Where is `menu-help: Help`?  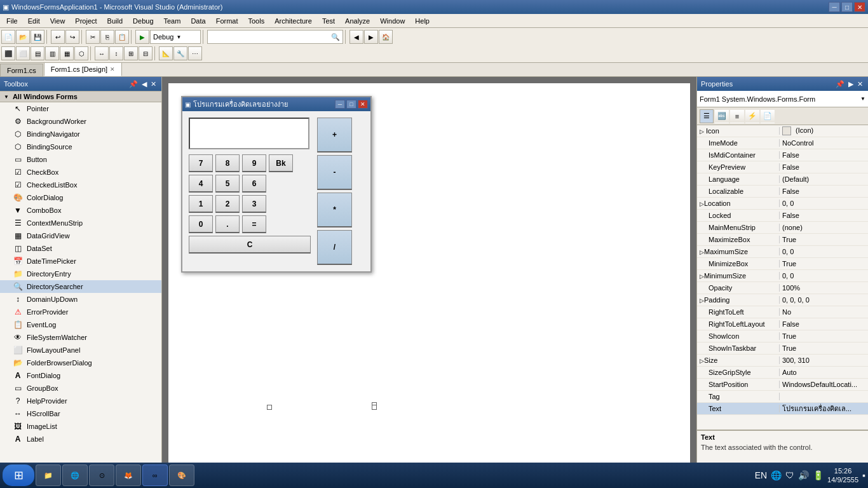
menu-help: Help is located at coordinates (422, 21).